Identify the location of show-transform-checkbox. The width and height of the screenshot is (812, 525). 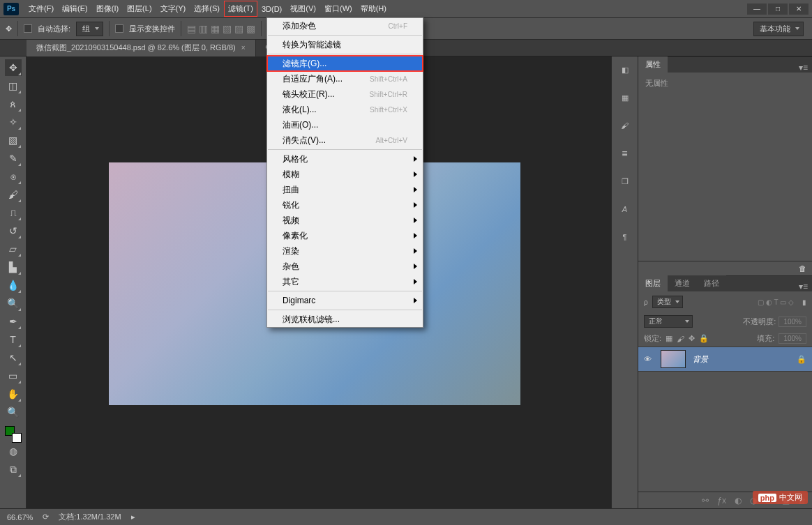
(119, 29).